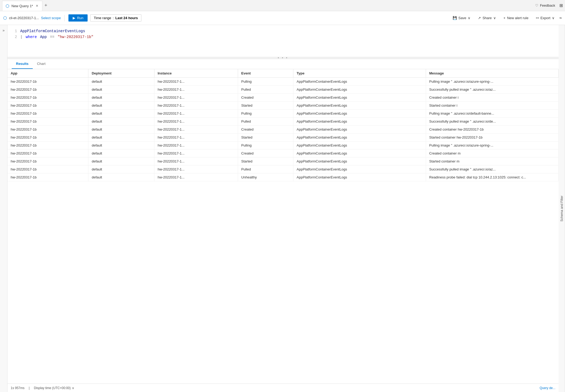  Describe the element at coordinates (121, 73) in the screenshot. I see `col-deployment: Deployment` at that location.